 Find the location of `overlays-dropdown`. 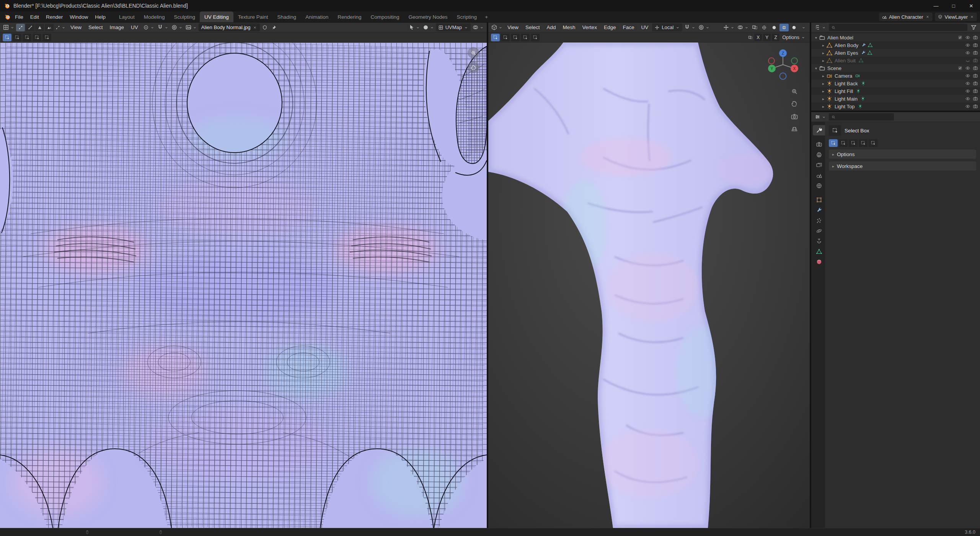

overlays-dropdown is located at coordinates (743, 28).